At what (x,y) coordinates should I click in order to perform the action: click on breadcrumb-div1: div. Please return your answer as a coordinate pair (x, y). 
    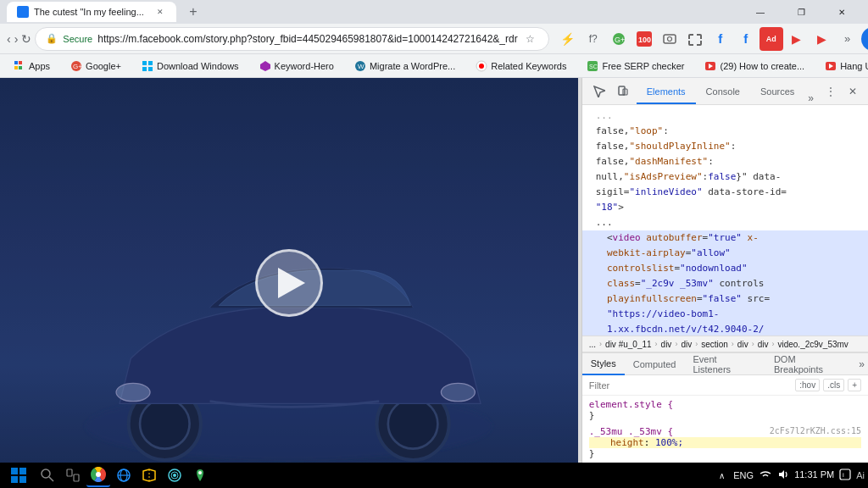
    Looking at the image, I should click on (666, 344).